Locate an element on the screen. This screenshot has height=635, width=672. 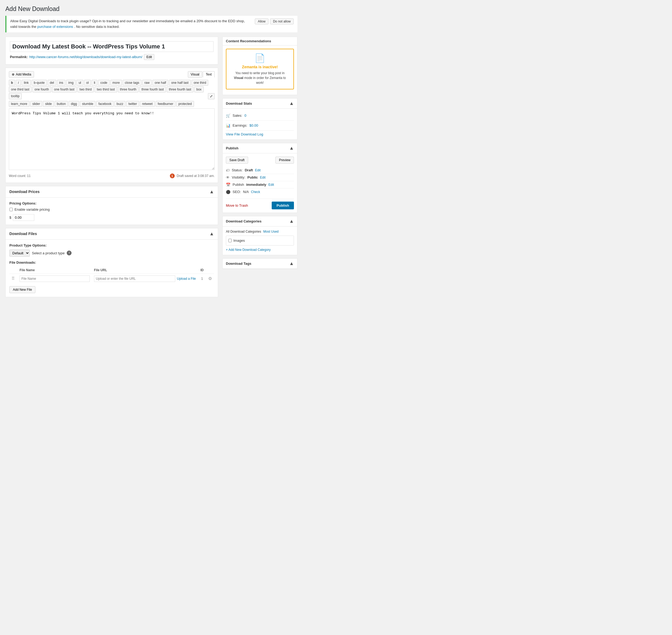
tb-one-fourth-last: one fourth last is located at coordinates (64, 89).